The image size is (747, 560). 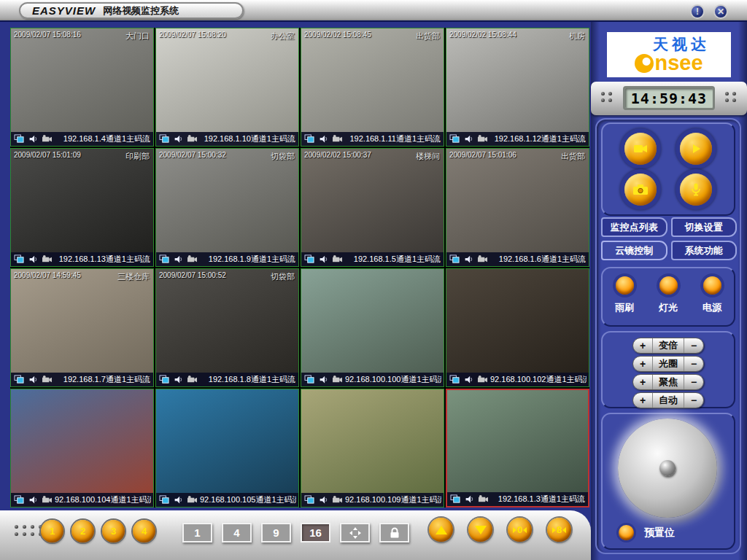 I want to click on layout-16-button: 16, so click(x=315, y=532).